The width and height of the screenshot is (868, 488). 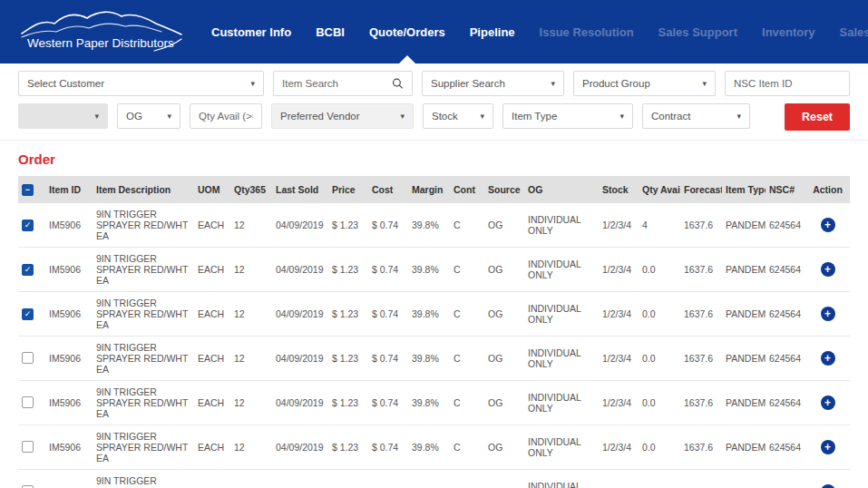 I want to click on blank-dropdown: ▾, so click(x=63, y=116).